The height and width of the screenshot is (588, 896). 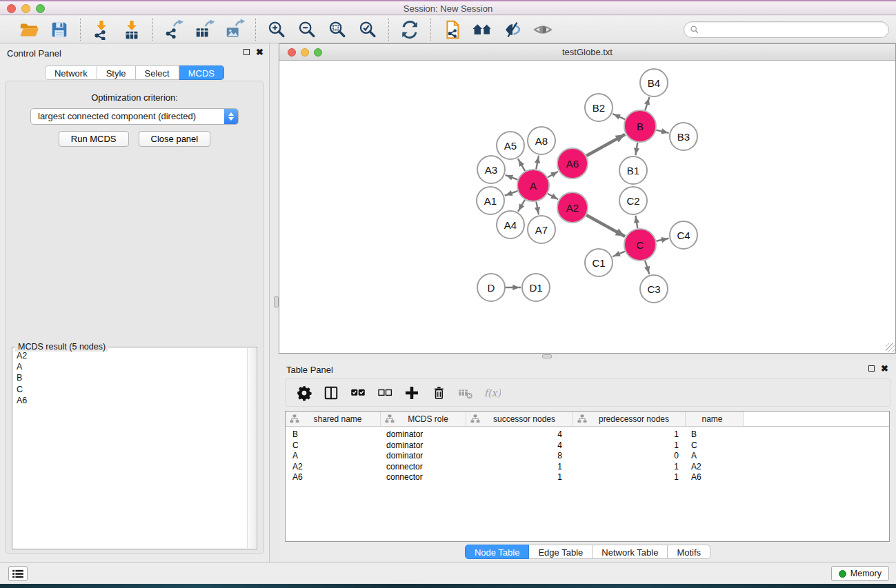 I want to click on column-header-successor-nodes: successor nodes, so click(x=520, y=419).